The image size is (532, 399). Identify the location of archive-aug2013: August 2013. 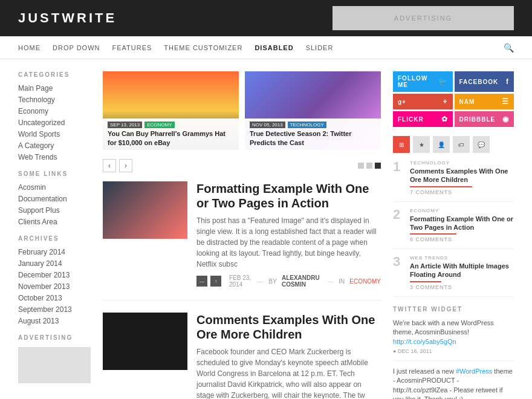
(54, 321).